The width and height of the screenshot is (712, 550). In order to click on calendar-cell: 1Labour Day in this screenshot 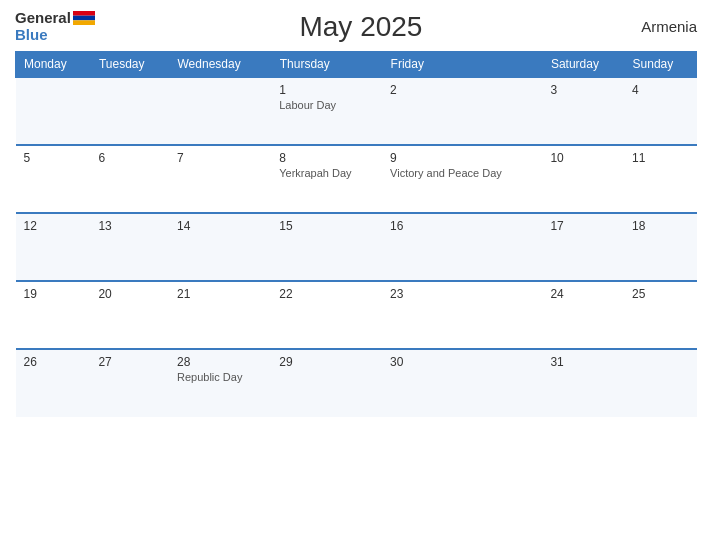, I will do `click(326, 111)`.